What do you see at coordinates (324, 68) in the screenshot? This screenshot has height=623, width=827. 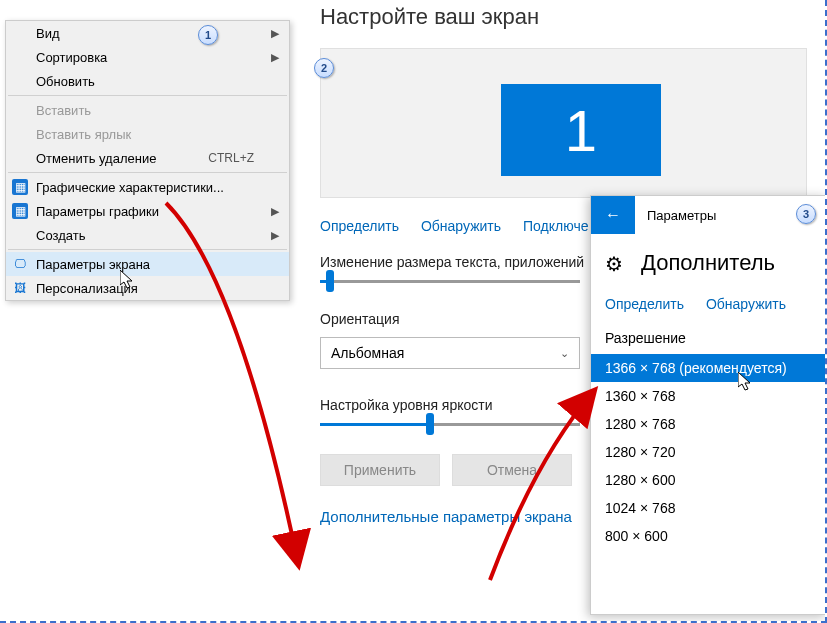 I see `annotation-2: 2` at bounding box center [324, 68].